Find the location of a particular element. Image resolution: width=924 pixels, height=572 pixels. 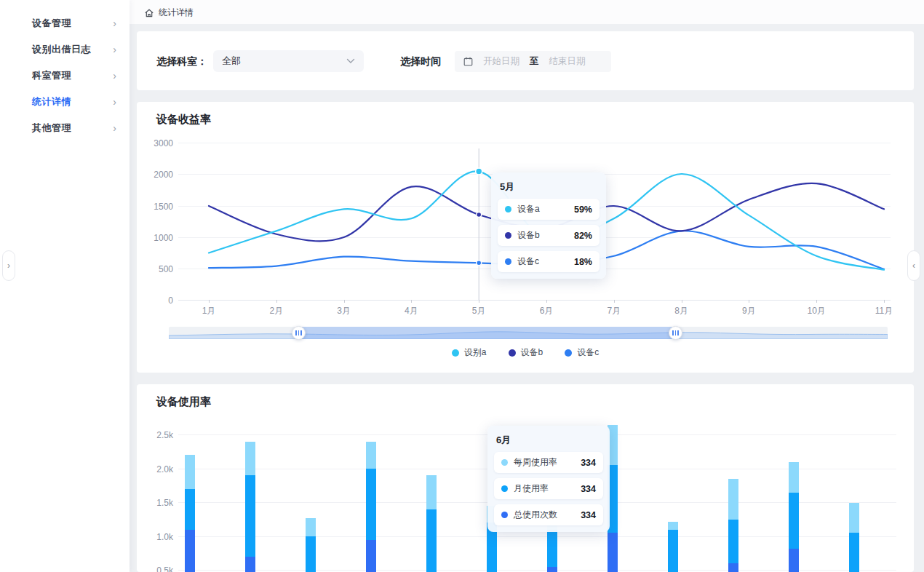

sidebar-item-2: 设别出借日志› is located at coordinates (65, 49).